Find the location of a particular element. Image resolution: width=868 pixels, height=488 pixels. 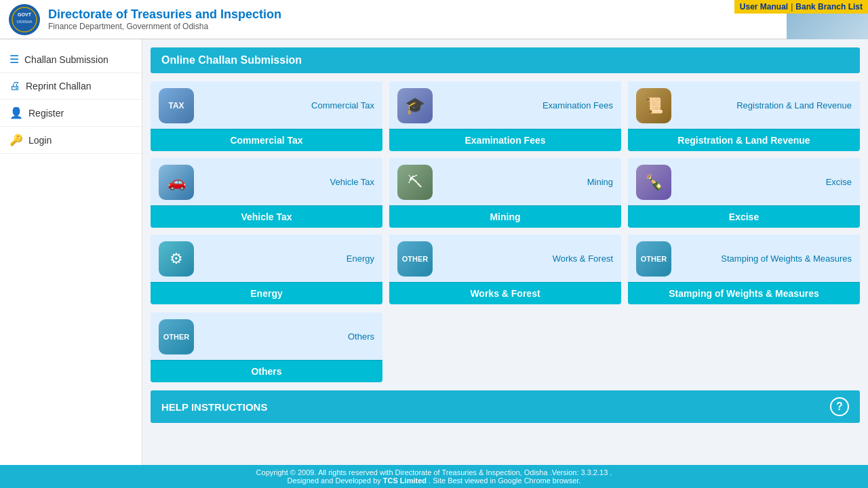

tile-top-mining: ⛏ Mining is located at coordinates (505, 182).